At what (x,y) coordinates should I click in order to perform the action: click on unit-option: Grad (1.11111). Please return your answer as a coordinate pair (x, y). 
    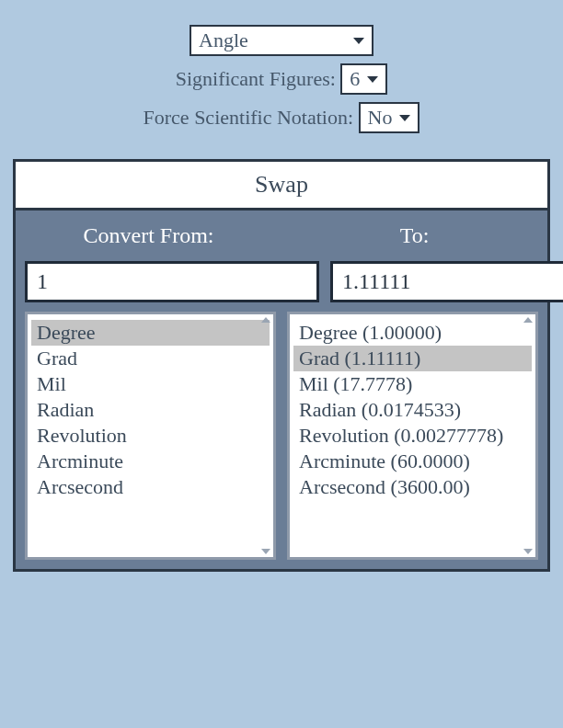
    Looking at the image, I should click on (412, 358).